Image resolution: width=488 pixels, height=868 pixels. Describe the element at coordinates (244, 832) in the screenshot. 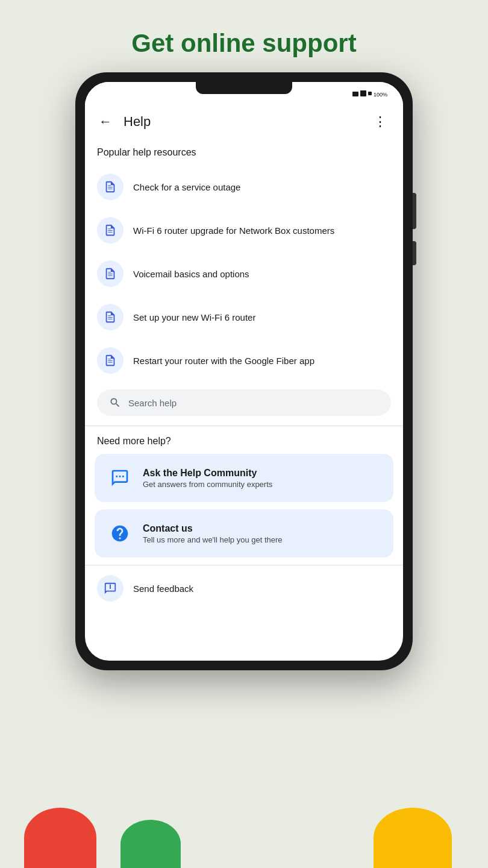

I see `bottom-decorations` at that location.